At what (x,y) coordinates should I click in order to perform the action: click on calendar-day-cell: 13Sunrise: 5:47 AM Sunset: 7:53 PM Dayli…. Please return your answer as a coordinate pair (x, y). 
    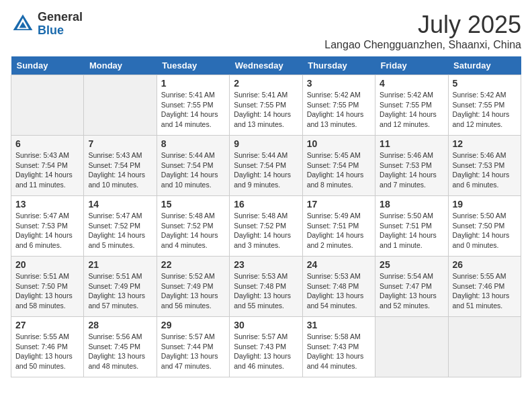
    Looking at the image, I should click on (48, 226).